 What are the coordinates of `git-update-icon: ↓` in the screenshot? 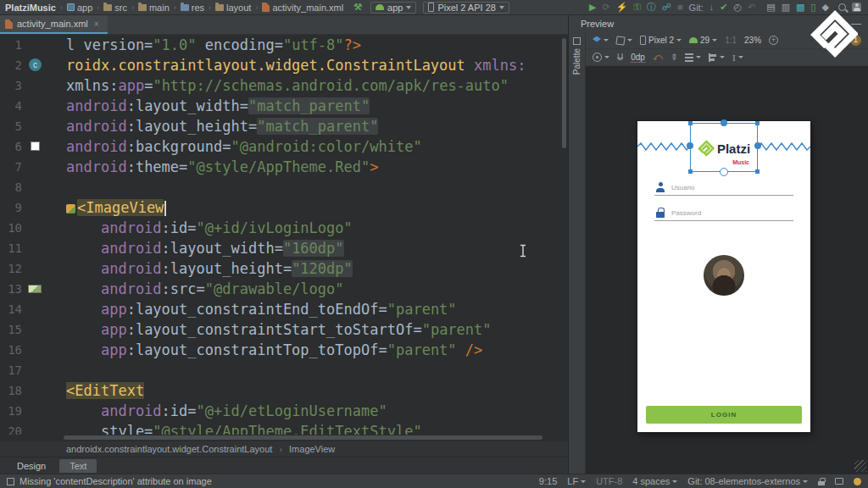 It's located at (712, 7).